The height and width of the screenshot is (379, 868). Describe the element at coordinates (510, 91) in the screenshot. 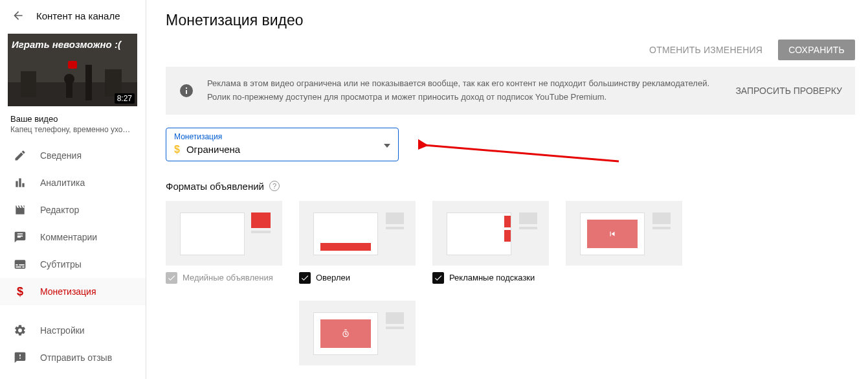

I see `info-banner: Реклама в этом видео ограничена или не п…` at that location.